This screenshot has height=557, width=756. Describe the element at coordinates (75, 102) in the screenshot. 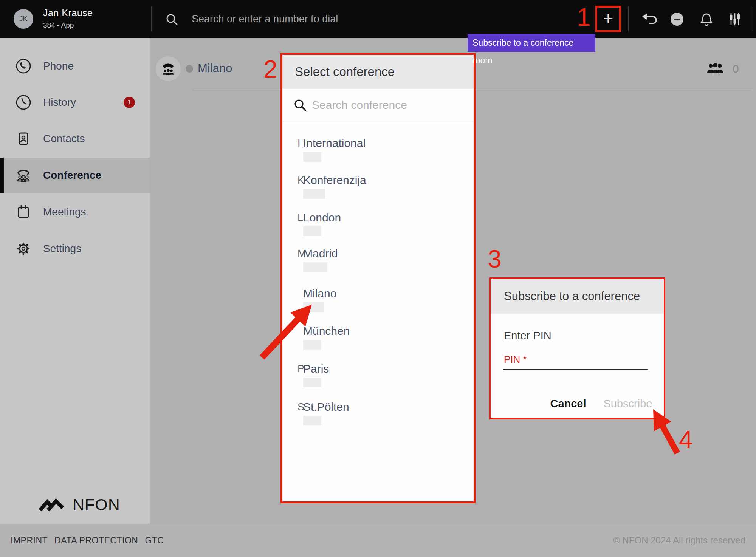

I see `sidebar-item-history: History 1` at that location.